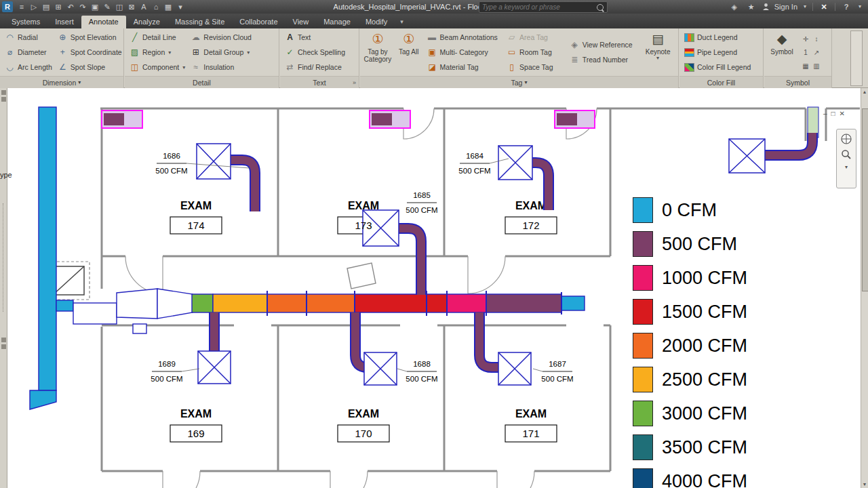  Describe the element at coordinates (557, 364) in the screenshot. I see `duct-tag-id: 1687` at that location.